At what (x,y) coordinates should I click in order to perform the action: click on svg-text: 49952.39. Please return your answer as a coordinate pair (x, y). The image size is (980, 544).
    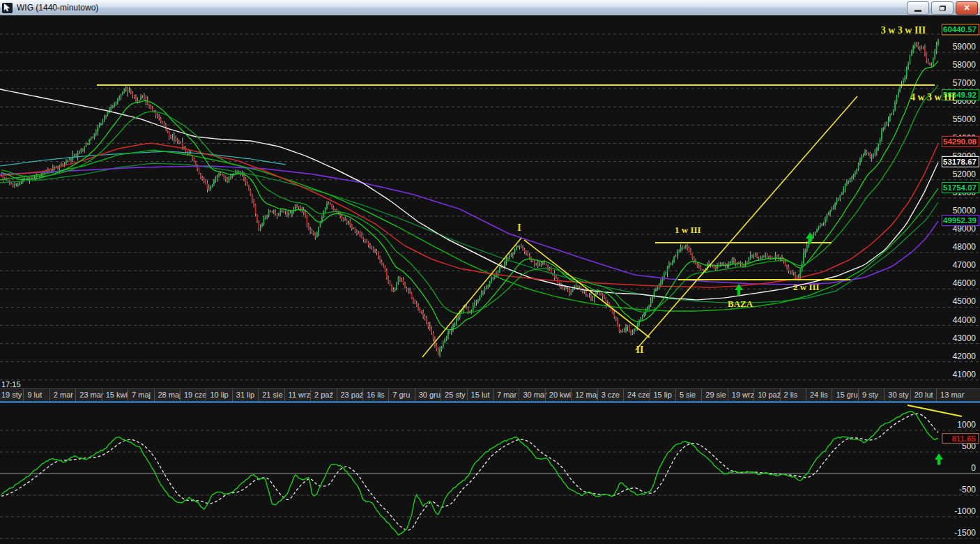
    Looking at the image, I should click on (960, 220).